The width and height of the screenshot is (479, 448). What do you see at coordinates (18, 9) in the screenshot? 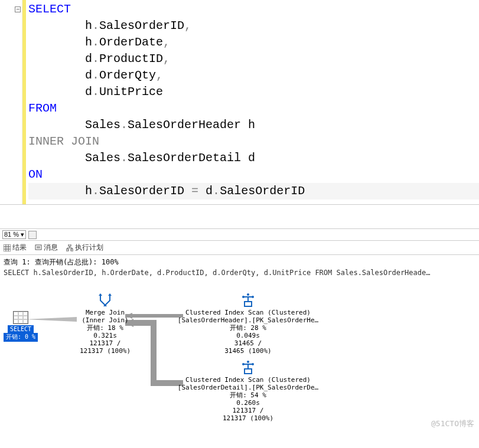
I see `fold-toggle-icon: −` at bounding box center [18, 9].